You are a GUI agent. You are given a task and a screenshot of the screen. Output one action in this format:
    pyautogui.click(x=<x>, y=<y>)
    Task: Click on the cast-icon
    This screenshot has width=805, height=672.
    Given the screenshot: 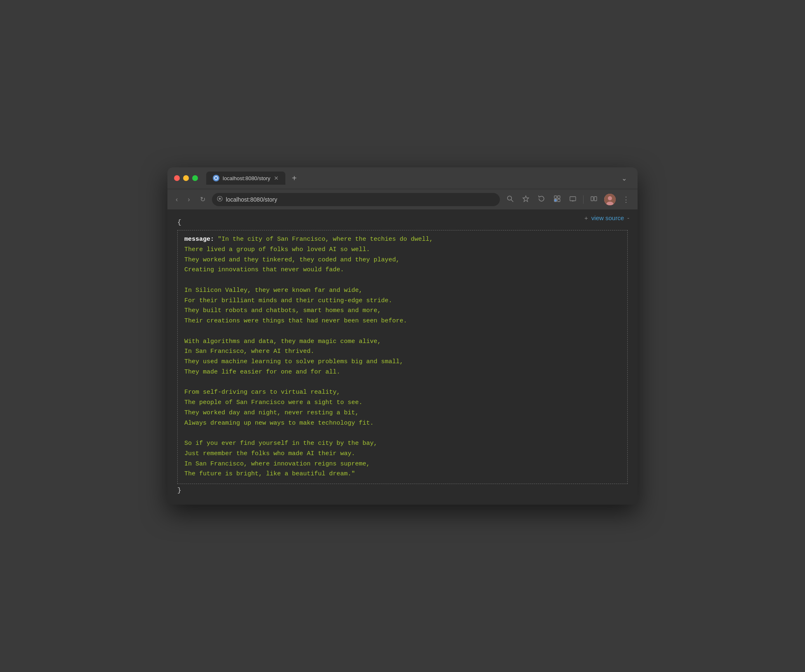 What is the action you would take?
    pyautogui.click(x=573, y=200)
    